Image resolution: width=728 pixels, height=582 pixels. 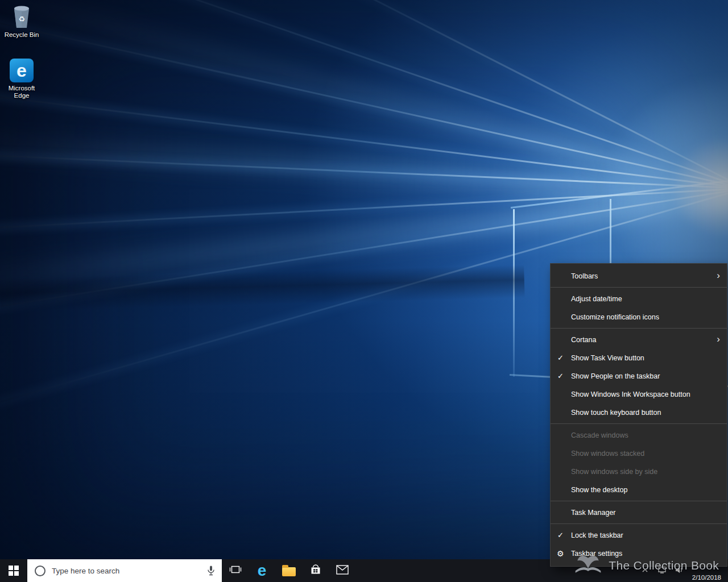 I want to click on menu-item-toolbars: Toolbars ›, so click(x=639, y=276).